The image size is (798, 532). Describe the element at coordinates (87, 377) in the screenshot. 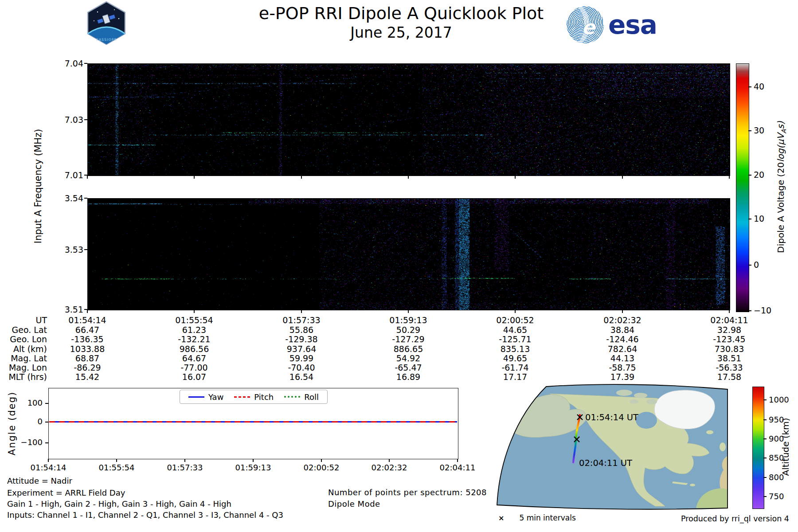

I see `table-cell: 15.42` at that location.